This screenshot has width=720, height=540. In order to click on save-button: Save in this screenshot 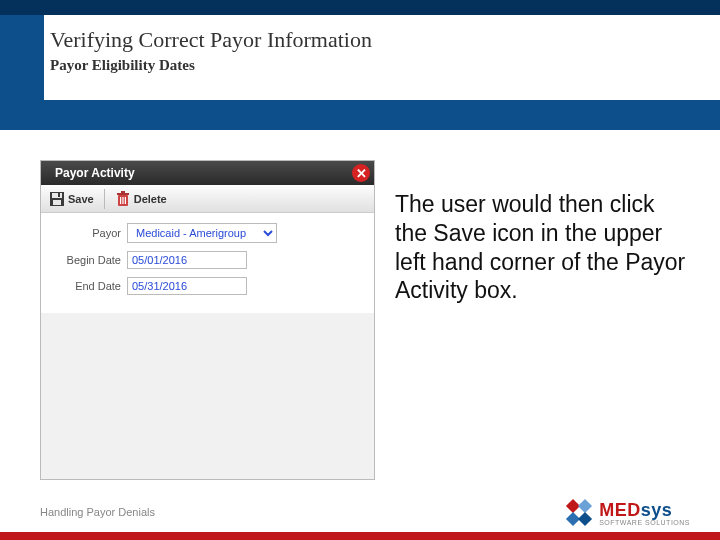, I will do `click(72, 199)`.